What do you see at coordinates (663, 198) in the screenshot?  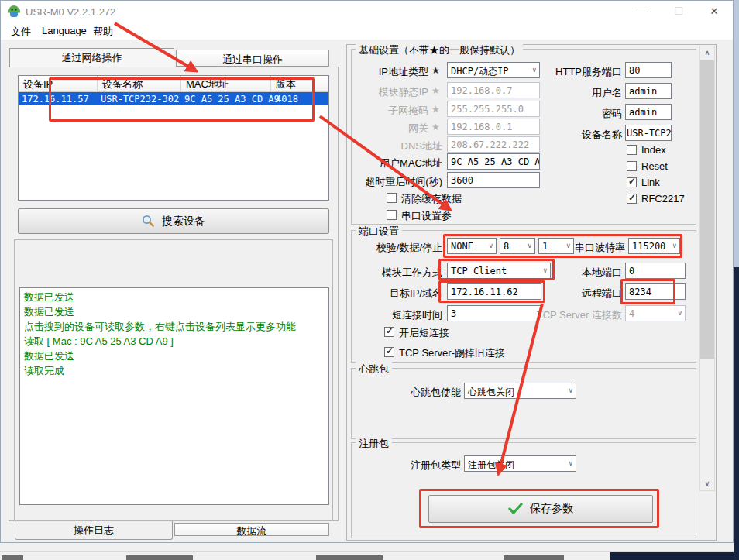 I see `rfc2217-label: RFC2217` at bounding box center [663, 198].